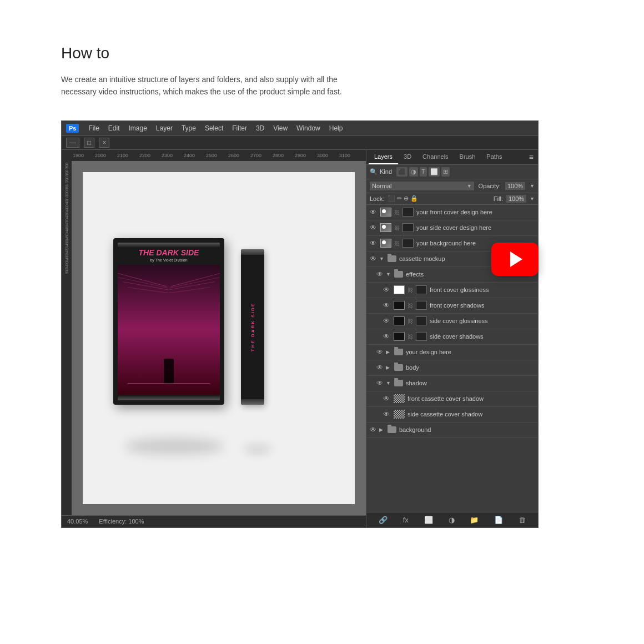  What do you see at coordinates (452, 384) in the screenshot?
I see `layer-folder-item: 👁 ▼ shadow` at bounding box center [452, 384].